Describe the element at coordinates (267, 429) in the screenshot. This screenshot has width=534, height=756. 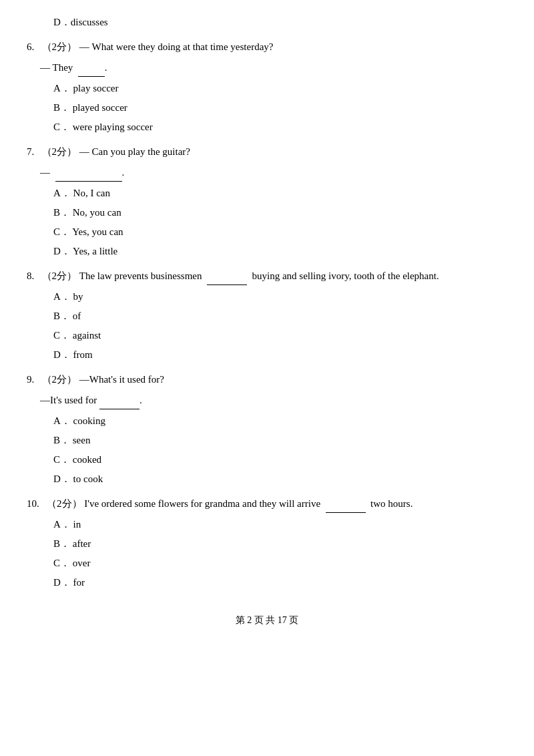
I see `question-9: 9. （2分） —What's it used for? —It's used …` at that location.